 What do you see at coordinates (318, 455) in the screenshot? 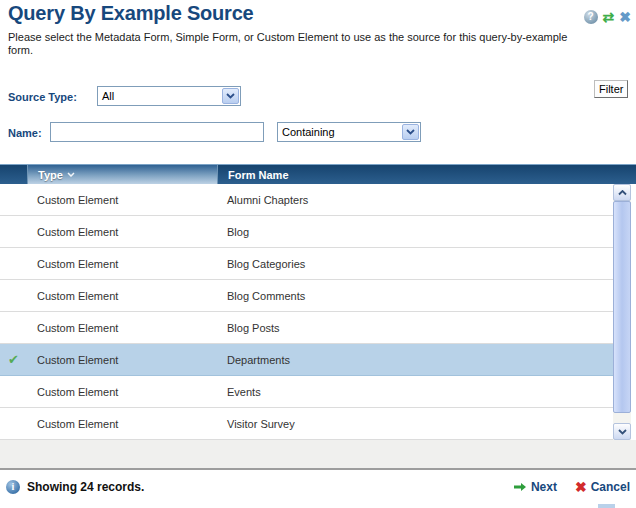
I see `list-footer-strip` at bounding box center [318, 455].